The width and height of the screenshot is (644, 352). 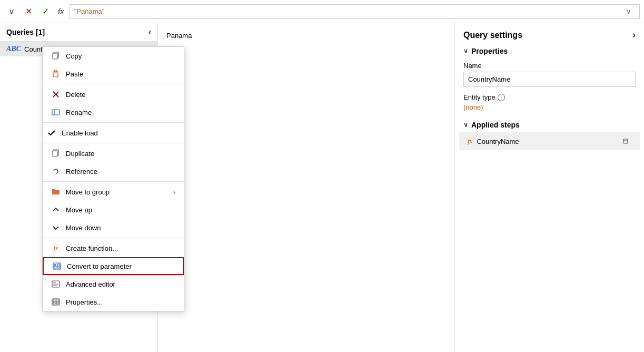 What do you see at coordinates (28, 12) in the screenshot?
I see `cancel-btn: ✕` at bounding box center [28, 12].